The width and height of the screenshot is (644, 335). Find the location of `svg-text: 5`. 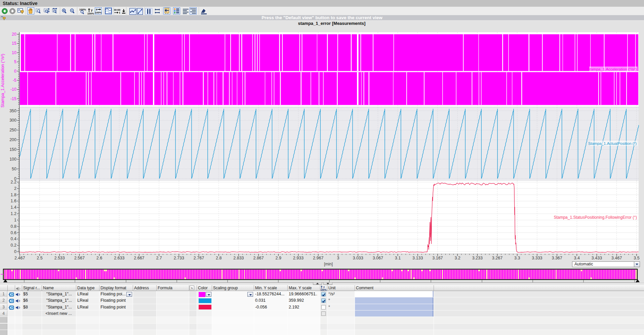

svg-text: 5 is located at coordinates (15, 62).